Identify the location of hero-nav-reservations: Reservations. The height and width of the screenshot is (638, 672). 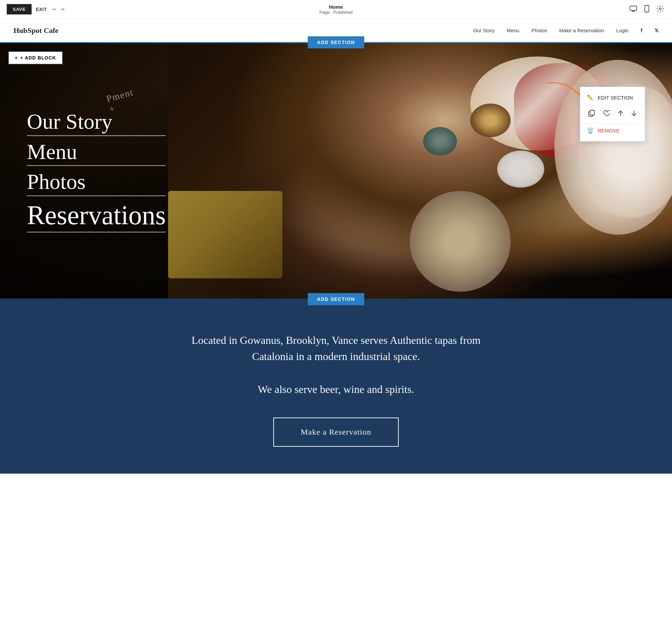
(96, 216).